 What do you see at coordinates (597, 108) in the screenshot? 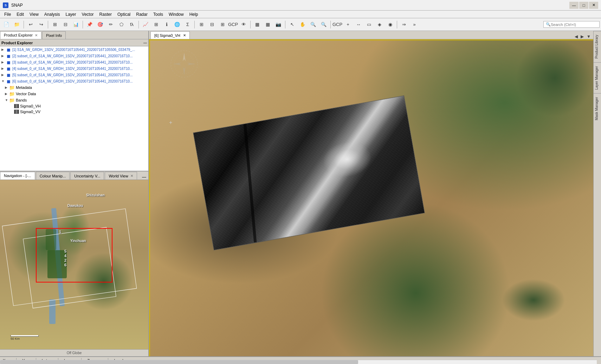
I see `sidebar-tab-mask-manager: Mask Manager` at bounding box center [597, 108].